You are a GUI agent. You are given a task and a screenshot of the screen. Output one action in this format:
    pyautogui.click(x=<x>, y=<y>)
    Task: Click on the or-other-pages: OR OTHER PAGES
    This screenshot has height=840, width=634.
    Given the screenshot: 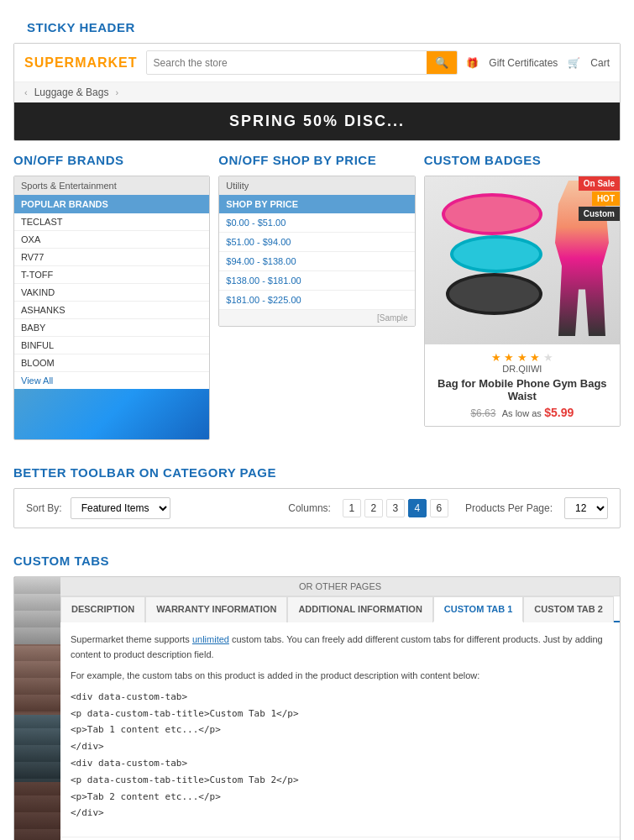 What is the action you would take?
    pyautogui.click(x=340, y=586)
    